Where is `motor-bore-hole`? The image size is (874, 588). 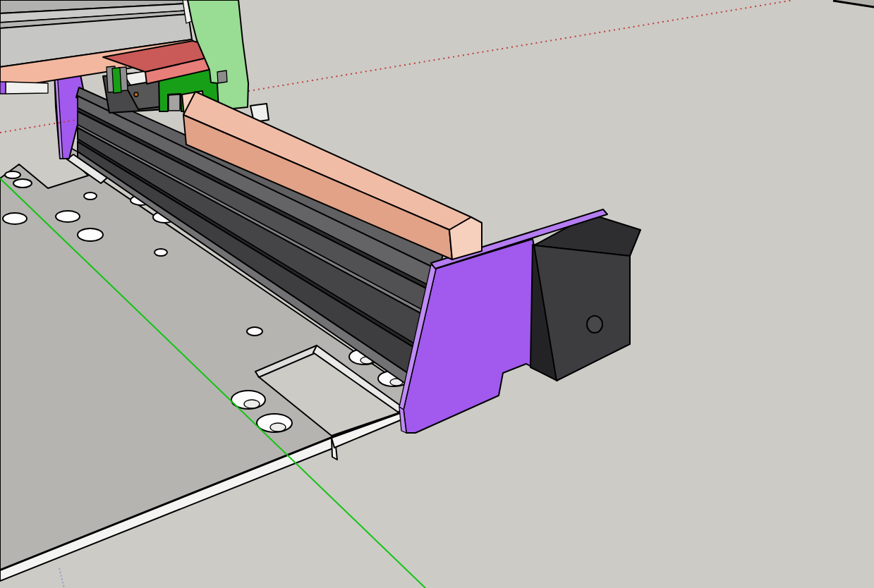 motor-bore-hole is located at coordinates (595, 324).